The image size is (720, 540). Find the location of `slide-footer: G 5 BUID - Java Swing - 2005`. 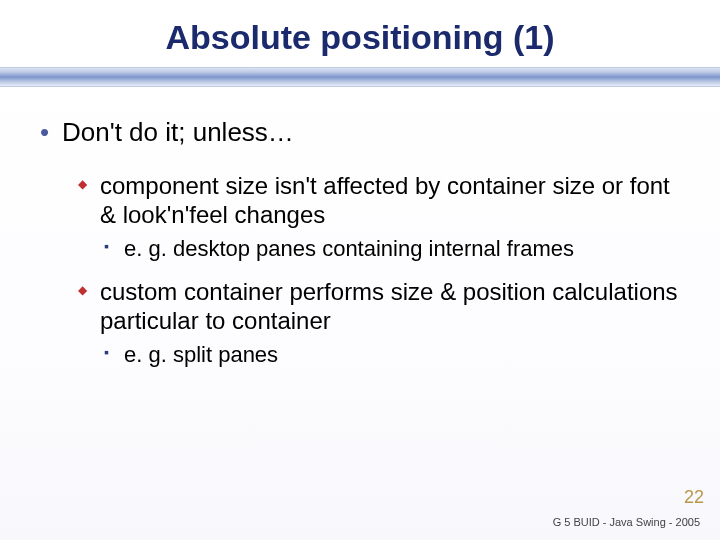

slide-footer: G 5 BUID - Java Swing - 2005 is located at coordinates (626, 522).